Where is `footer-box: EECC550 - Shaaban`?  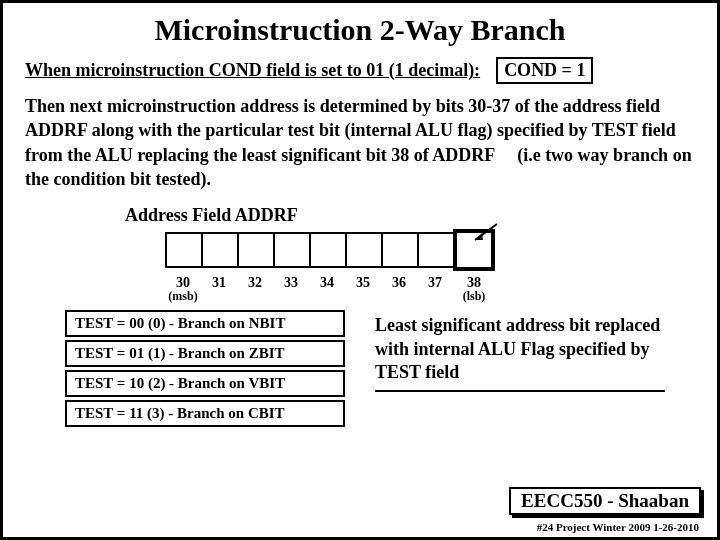 footer-box: EECC550 - Shaaban is located at coordinates (605, 501).